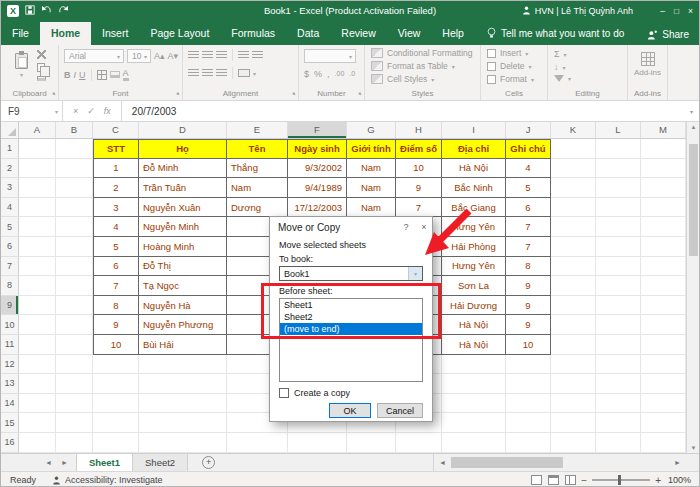 Image resolution: width=700 pixels, height=487 pixels. I want to click on page-break-view-button, so click(570, 480).